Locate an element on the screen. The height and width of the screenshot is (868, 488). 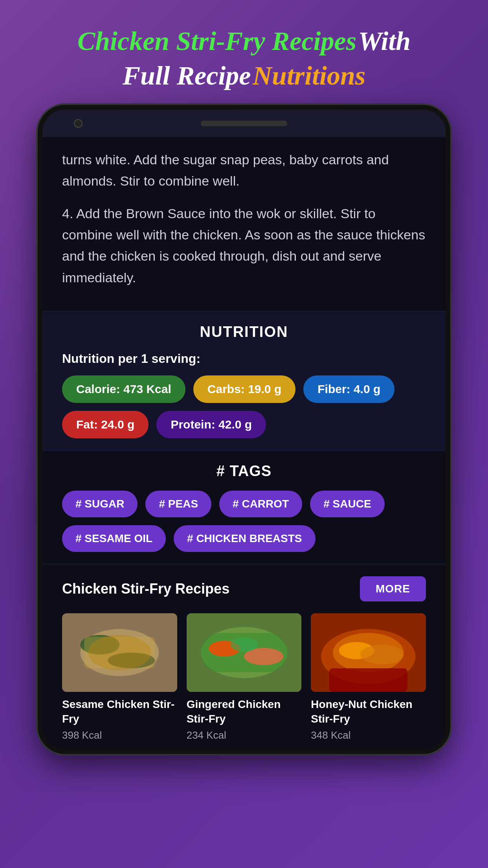
tags-title: # TAGS is located at coordinates (244, 471).